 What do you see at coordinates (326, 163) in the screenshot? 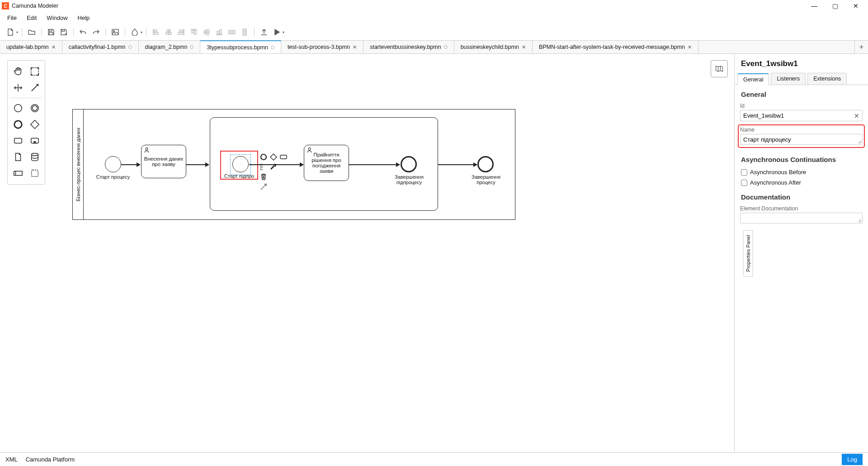
I see `user-task-2: Прийняття рішення про погодження заяви` at bounding box center [326, 163].